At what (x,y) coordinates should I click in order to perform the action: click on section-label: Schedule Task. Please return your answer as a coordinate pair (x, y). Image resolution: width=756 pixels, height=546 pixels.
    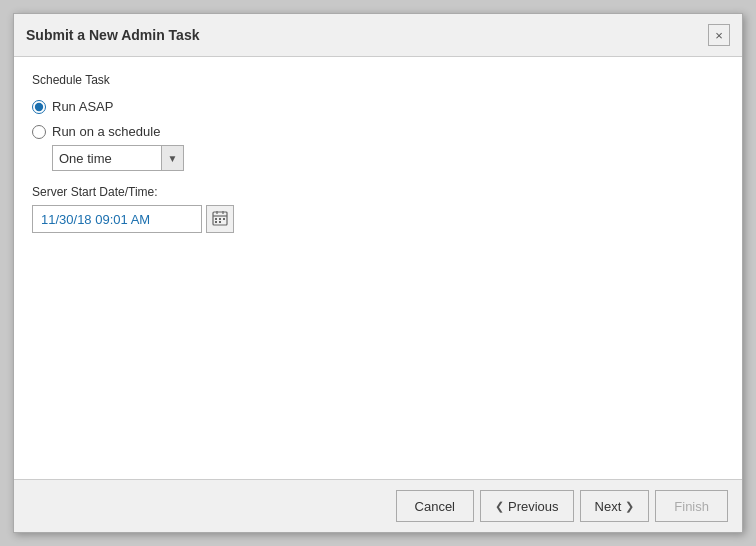
    Looking at the image, I should click on (378, 80).